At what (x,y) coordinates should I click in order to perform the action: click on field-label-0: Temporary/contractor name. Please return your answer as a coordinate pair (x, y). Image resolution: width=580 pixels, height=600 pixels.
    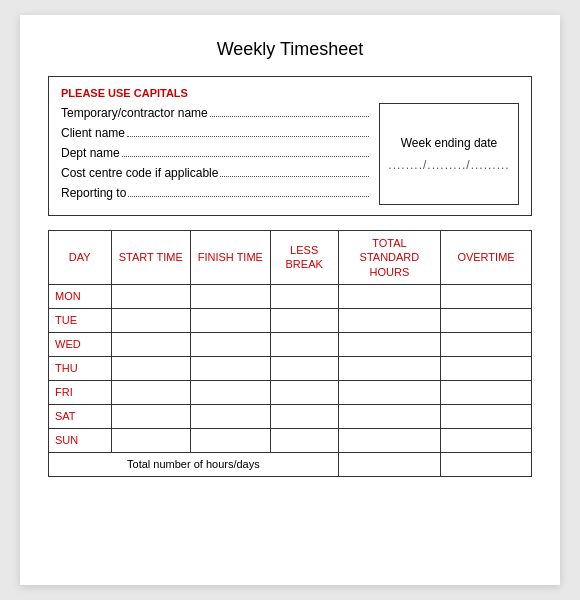
    Looking at the image, I should click on (134, 113).